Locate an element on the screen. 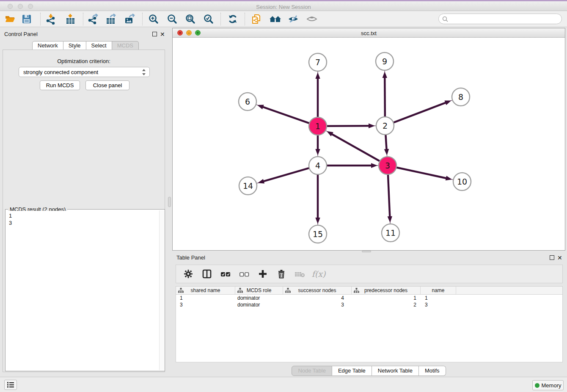 This screenshot has height=392, width=567. graph-node-2: 2 is located at coordinates (385, 126).